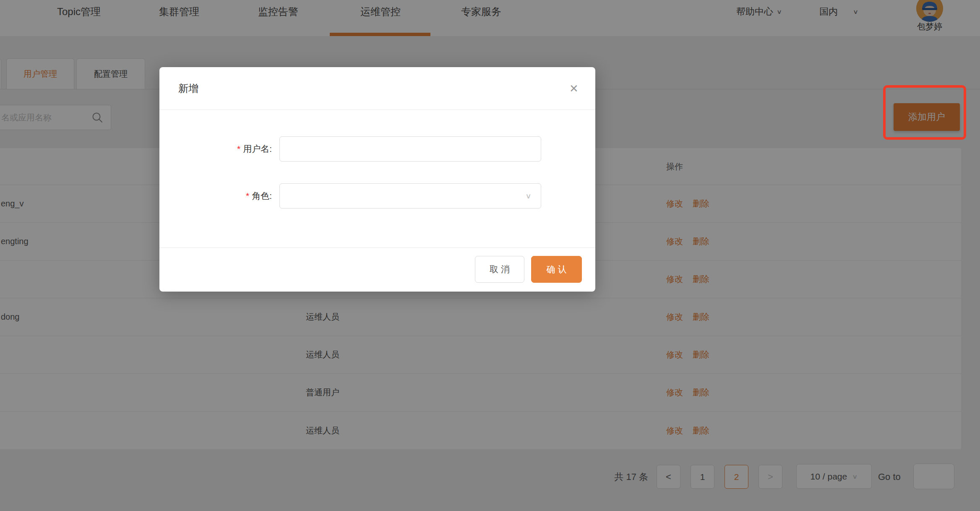  What do you see at coordinates (556, 269) in the screenshot?
I see `confirm-button: 确 认` at bounding box center [556, 269].